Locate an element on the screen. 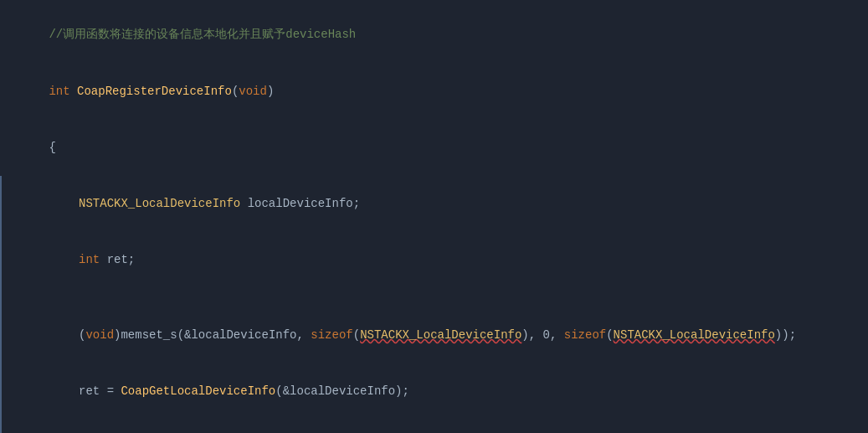  code-line: { is located at coordinates (434, 147).